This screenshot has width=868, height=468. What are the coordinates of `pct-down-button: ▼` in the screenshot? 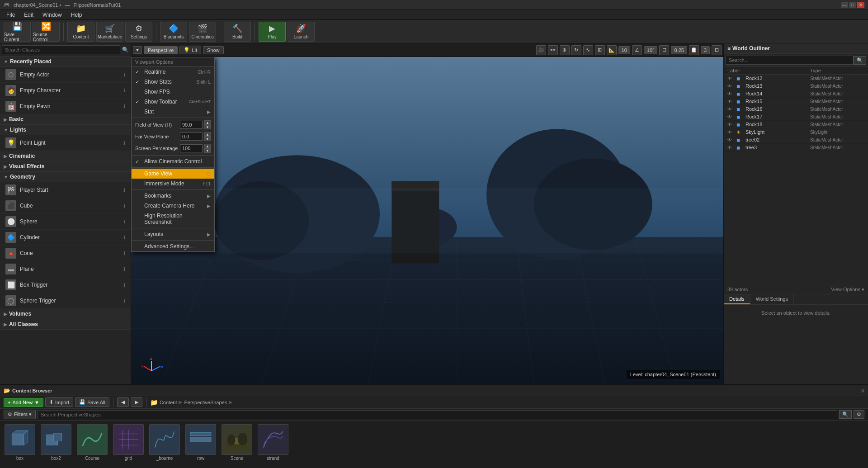 It's located at (208, 151).